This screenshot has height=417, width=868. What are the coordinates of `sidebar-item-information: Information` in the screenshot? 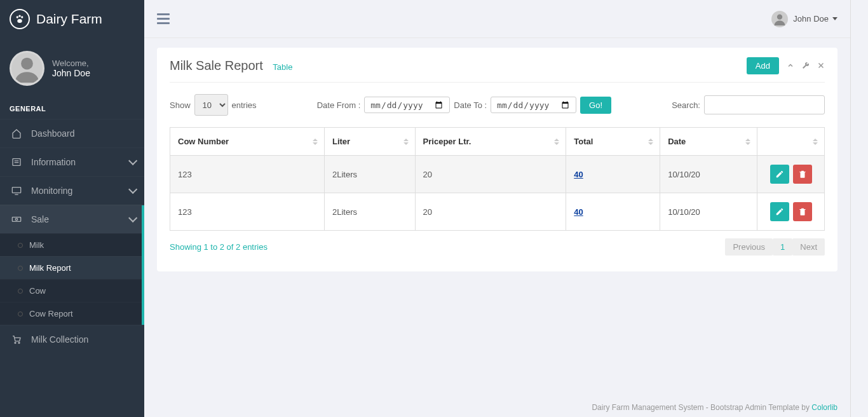 It's located at (72, 161).